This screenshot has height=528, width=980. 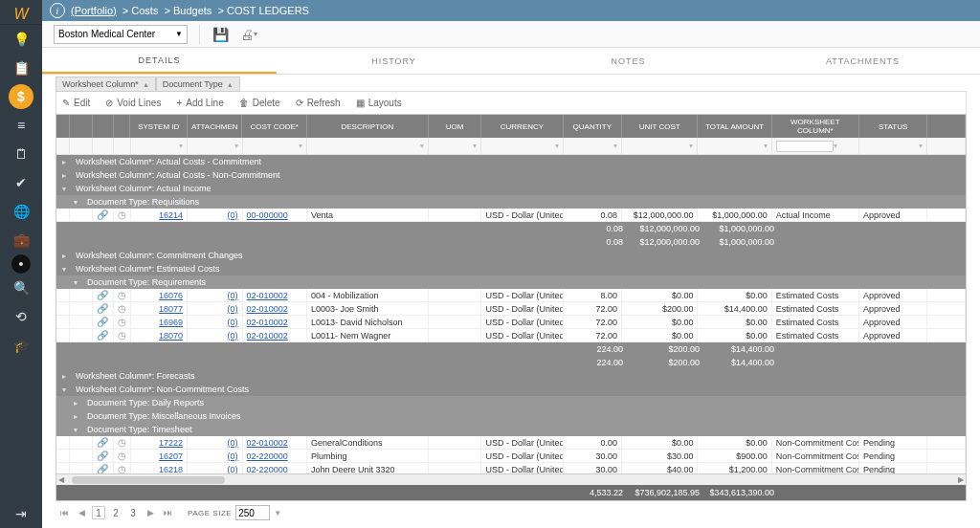 I want to click on col-currency: CURRENCY, so click(x=523, y=126).